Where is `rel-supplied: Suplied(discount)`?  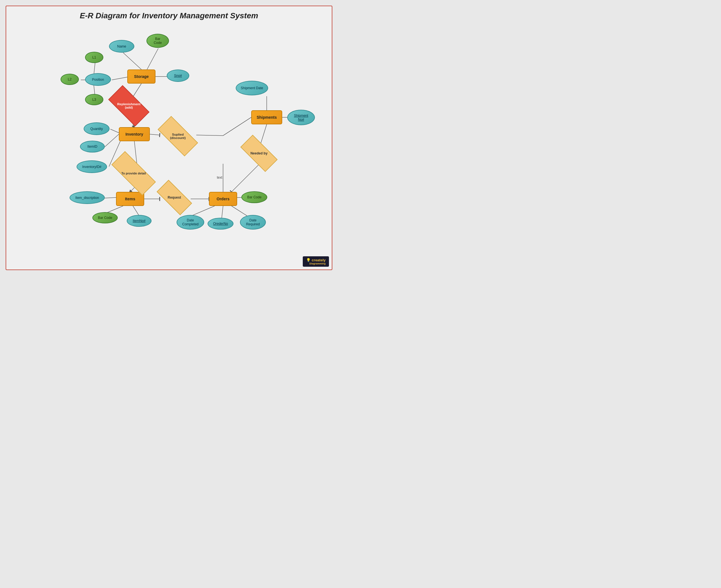 rel-supplied: Suplied(discount) is located at coordinates (178, 136).